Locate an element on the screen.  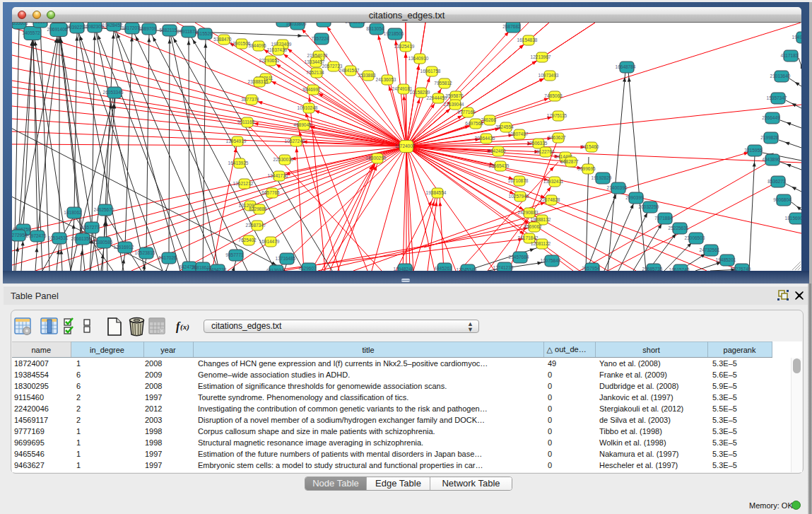
svg-text: 22655603 is located at coordinates (20, 24).